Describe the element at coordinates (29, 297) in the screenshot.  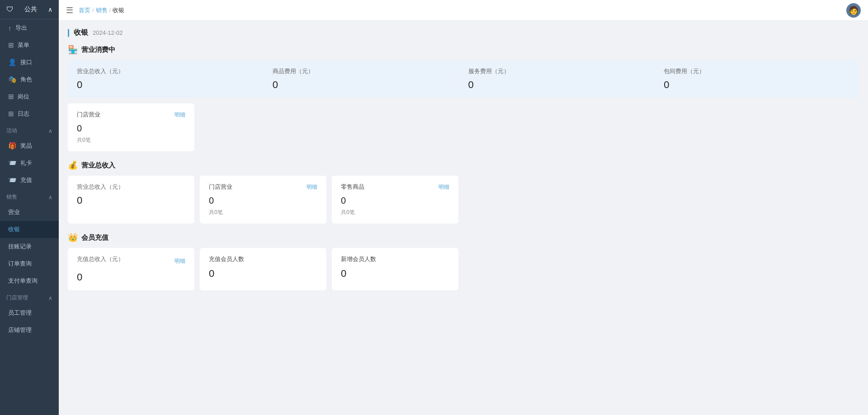
I see `store-group: 门店管理 ∧` at that location.